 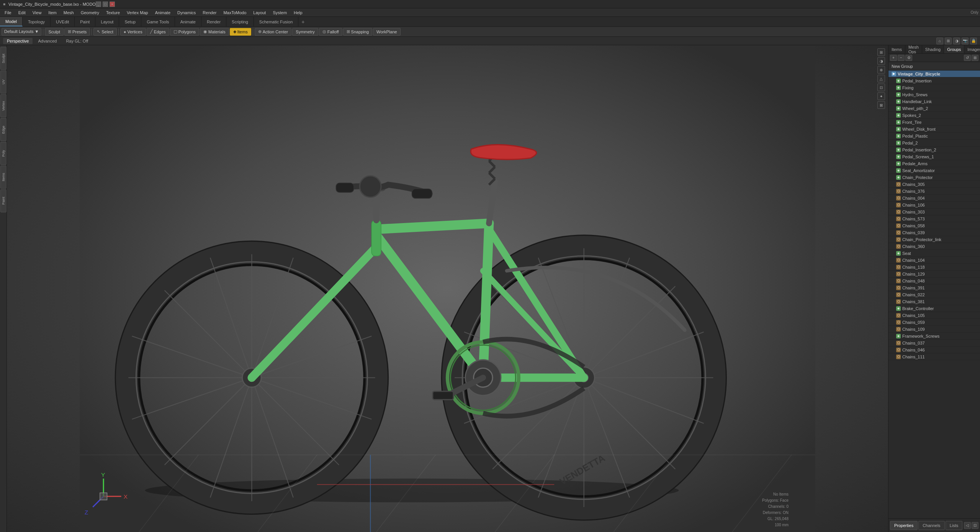 I want to click on tab-uvedit: UVEdit, so click(x=63, y=21).